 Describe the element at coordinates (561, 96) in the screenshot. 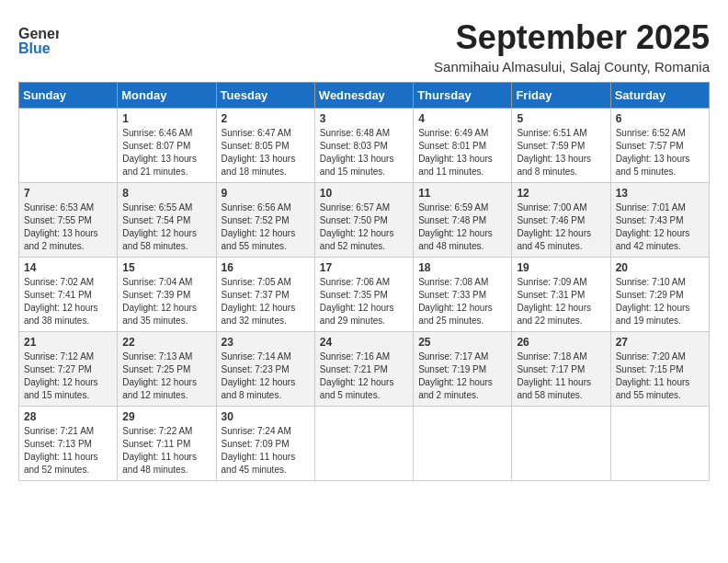

I see `header-friday: Friday` at that location.